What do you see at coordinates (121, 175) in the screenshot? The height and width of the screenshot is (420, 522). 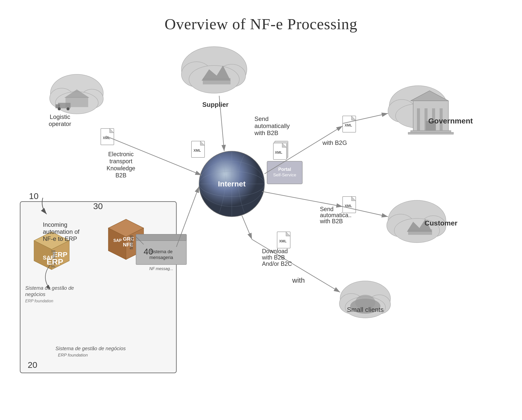 I see `svg-text: B2B` at bounding box center [121, 175].